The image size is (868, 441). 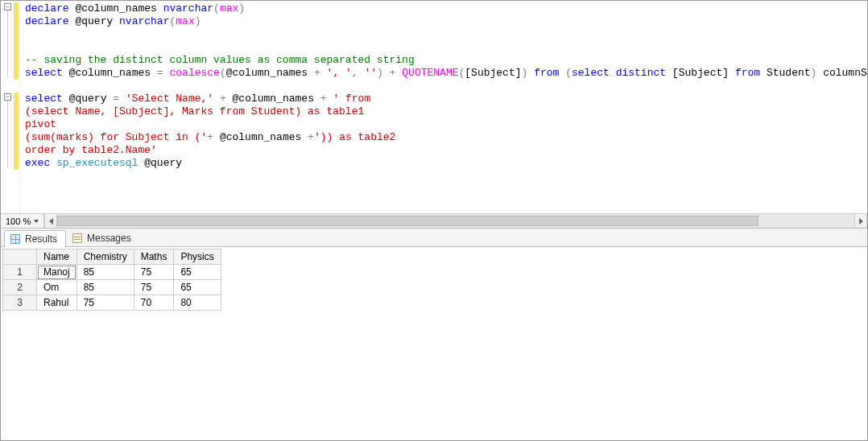 What do you see at coordinates (407, 220) in the screenshot?
I see `scroll-thumb` at bounding box center [407, 220].